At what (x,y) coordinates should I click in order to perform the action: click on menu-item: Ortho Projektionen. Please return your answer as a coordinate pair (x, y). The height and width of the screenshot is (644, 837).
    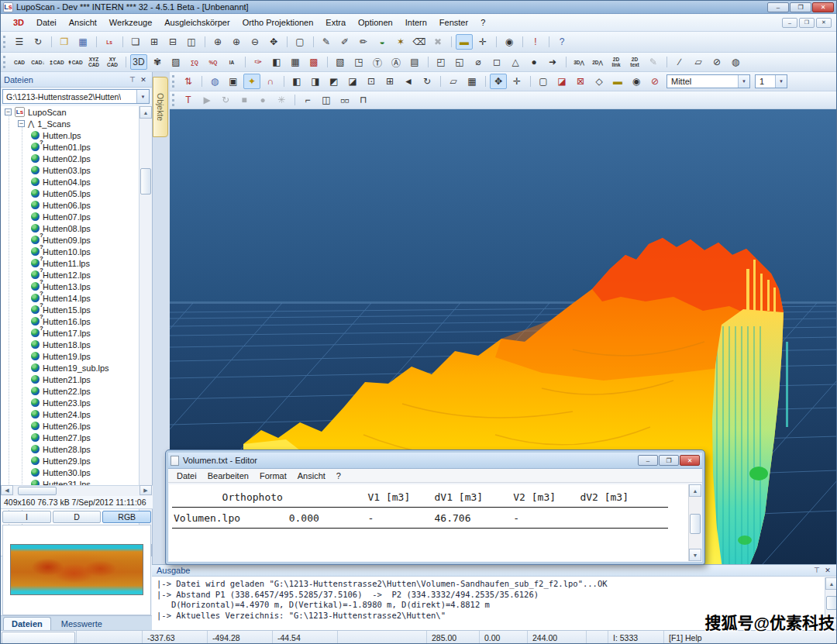
    Looking at the image, I should click on (278, 22).